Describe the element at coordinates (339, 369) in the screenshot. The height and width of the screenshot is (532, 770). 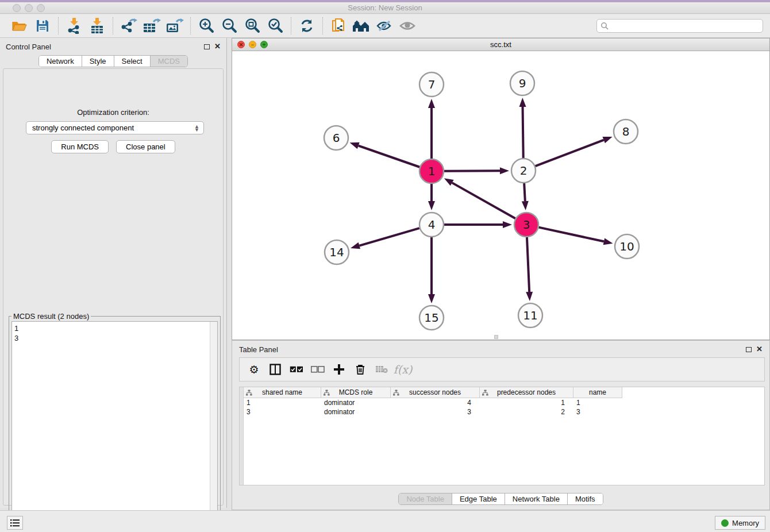
I see `add-column-icon` at that location.